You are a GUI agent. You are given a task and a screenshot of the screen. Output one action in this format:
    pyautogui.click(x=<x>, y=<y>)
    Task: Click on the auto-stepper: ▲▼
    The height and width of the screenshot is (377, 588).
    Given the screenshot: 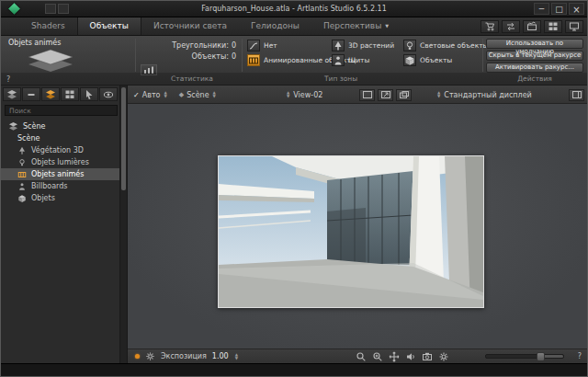 What is the action you would take?
    pyautogui.click(x=165, y=94)
    